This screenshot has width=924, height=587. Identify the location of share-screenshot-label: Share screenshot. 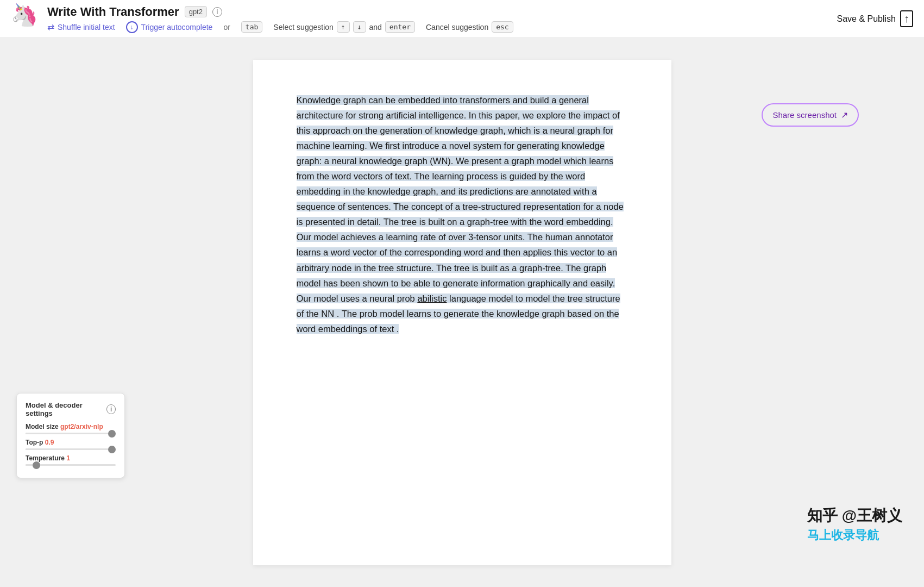
(804, 115).